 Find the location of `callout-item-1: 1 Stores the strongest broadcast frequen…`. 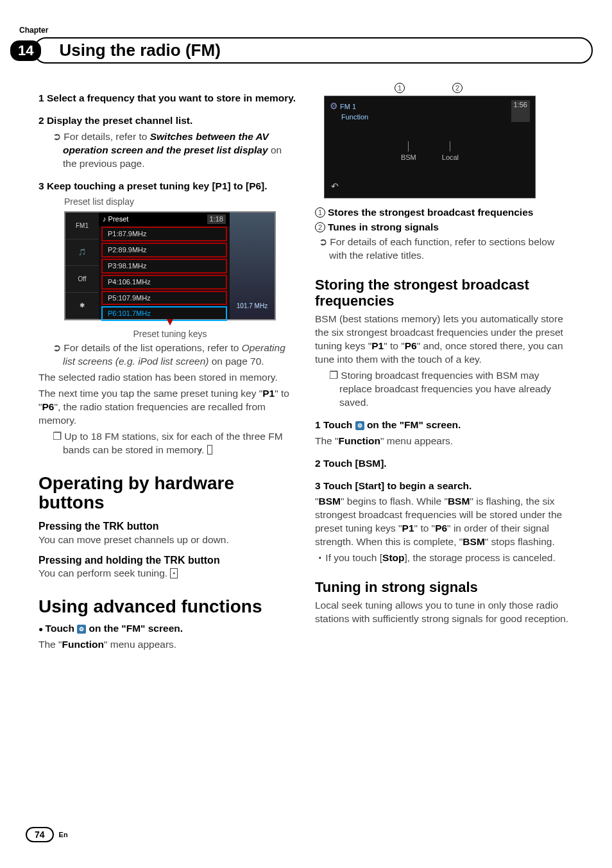

callout-item-1: 1 Stores the strongest broadcast frequen… is located at coordinates (444, 213).